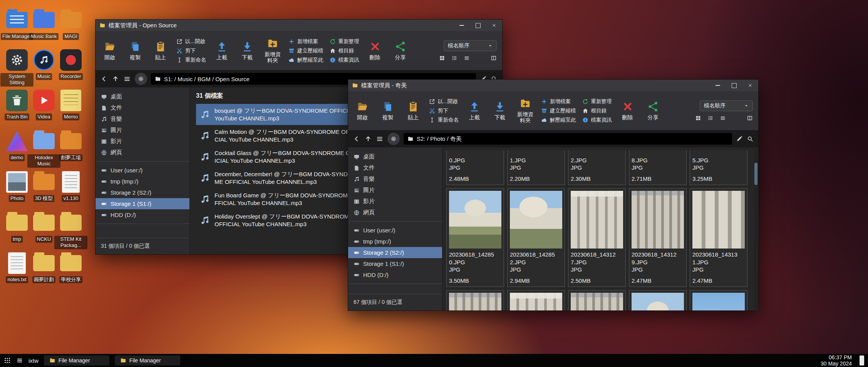 This screenshot has height=367, width=868. Describe the element at coordinates (71, 24) in the screenshot. I see `desktop-icon-magi: MAGI` at that location.